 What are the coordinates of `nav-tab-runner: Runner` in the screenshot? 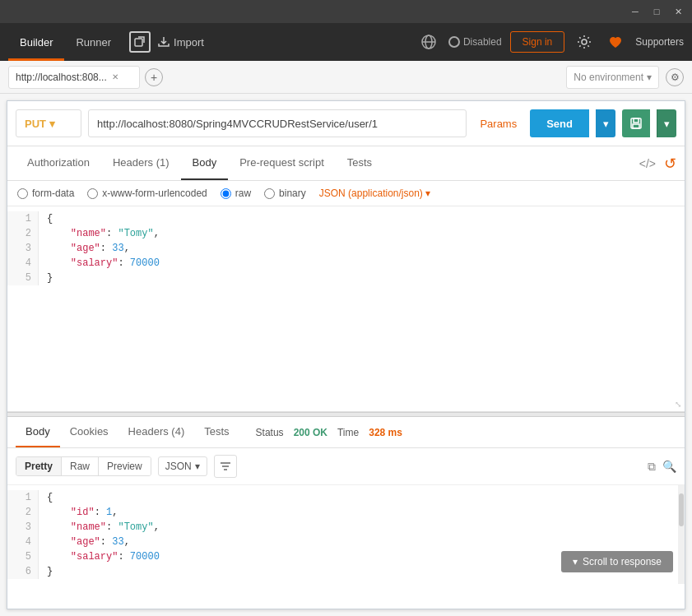 It's located at (94, 42).